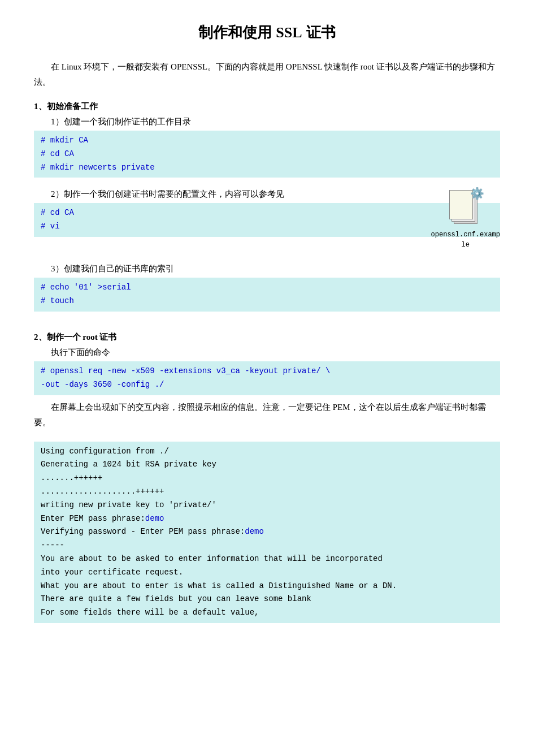 This screenshot has width=534, height=756. Describe the element at coordinates (80, 352) in the screenshot. I see `sub-label-text-2-1: 执行下面的命令` at that location.